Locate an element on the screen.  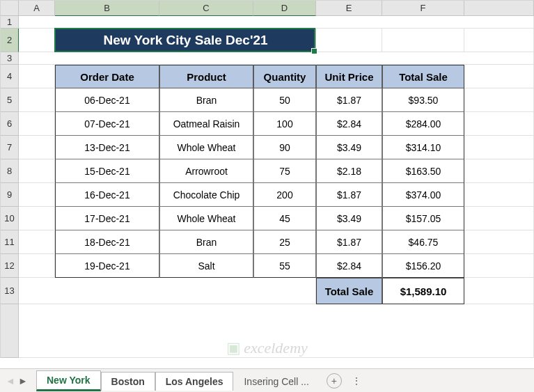
cell-date: 07-Dec-21 is located at coordinates (107, 124).